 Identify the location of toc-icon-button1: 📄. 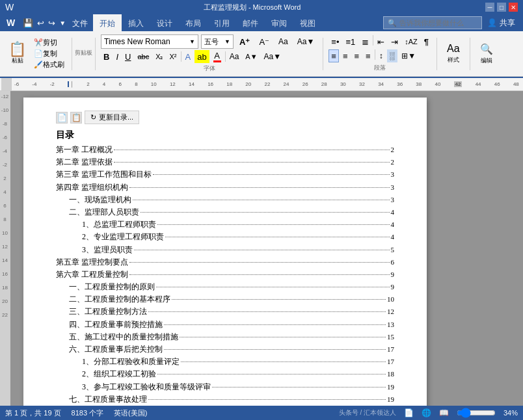
(62, 118).